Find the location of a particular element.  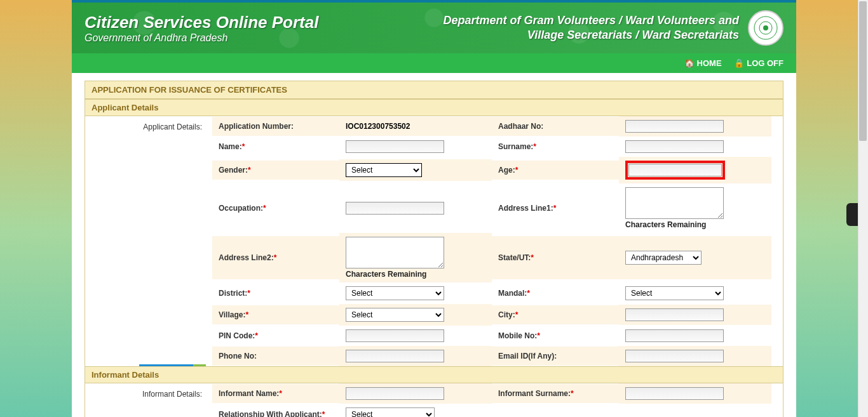

aadhaar-input is located at coordinates (675, 126).